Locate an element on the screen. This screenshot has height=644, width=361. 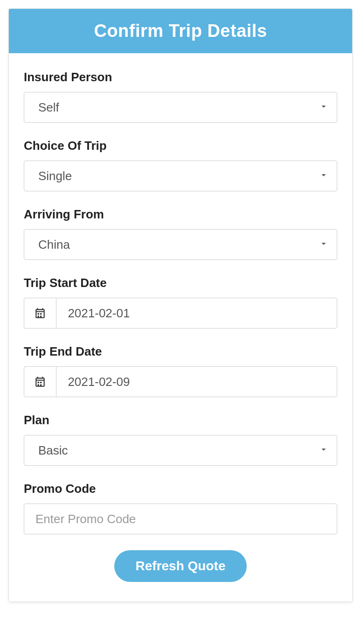
card-header: Confirm Trip Details is located at coordinates (180, 31).